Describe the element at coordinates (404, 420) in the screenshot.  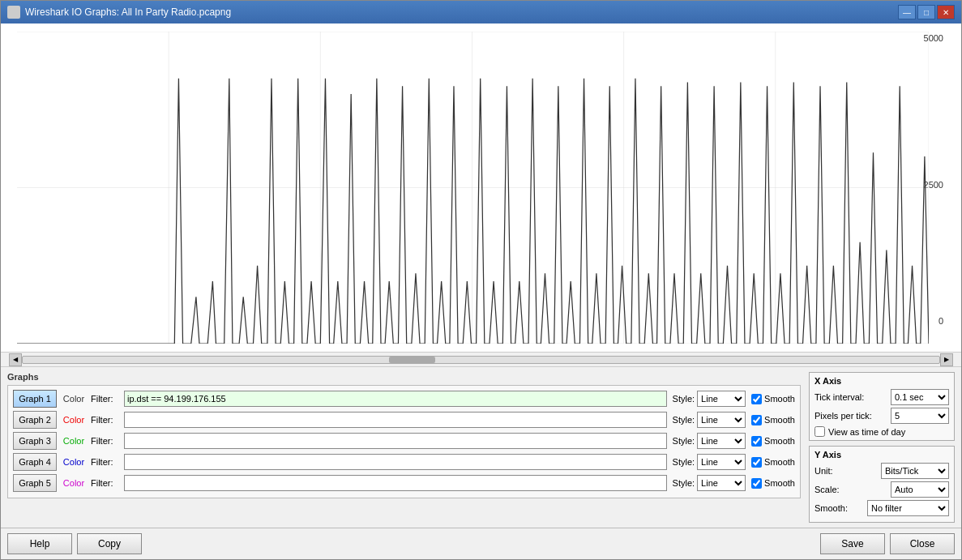
I see `graph-row-2: Graph 2 Color Filter: Style: Line Impuls…` at that location.